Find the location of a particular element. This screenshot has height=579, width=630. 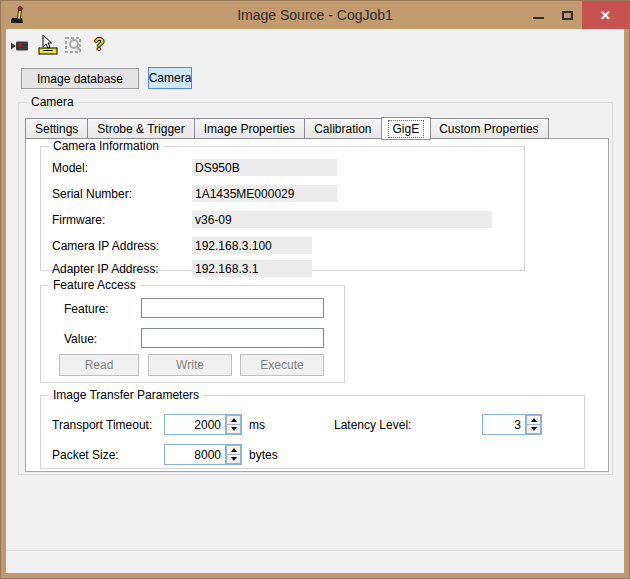

read-button: Read is located at coordinates (99, 365).